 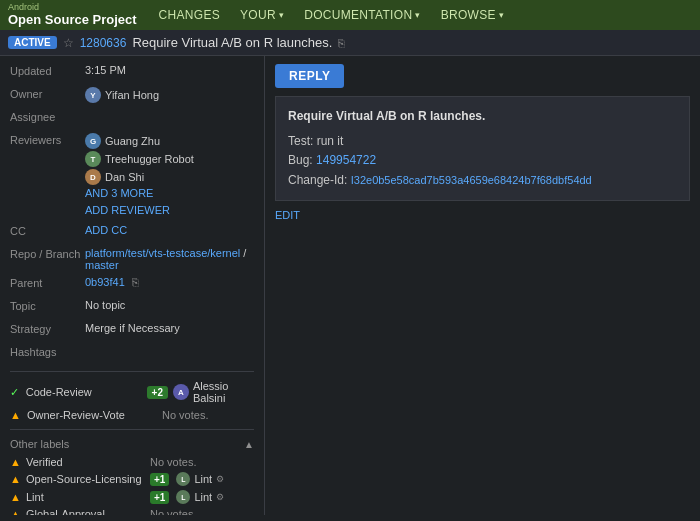 What do you see at coordinates (40, 444) in the screenshot?
I see `other-labels-title: Other labels` at bounding box center [40, 444].